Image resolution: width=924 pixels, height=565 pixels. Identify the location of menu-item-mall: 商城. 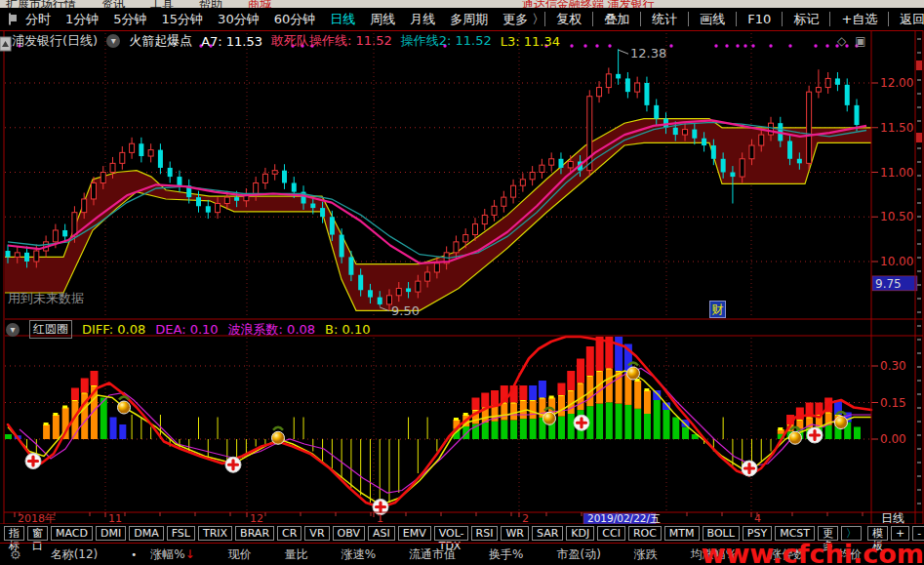
(260, 4).